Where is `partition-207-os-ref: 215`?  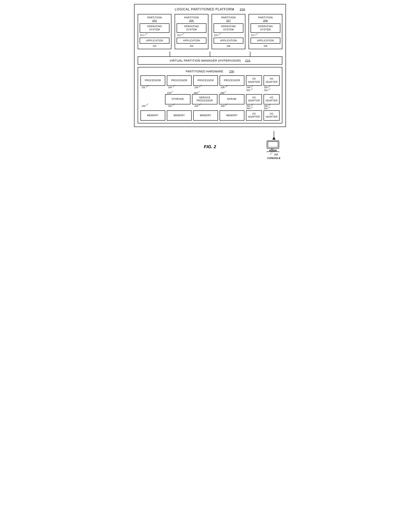 partition-207-os-ref: 215 is located at coordinates (228, 35).